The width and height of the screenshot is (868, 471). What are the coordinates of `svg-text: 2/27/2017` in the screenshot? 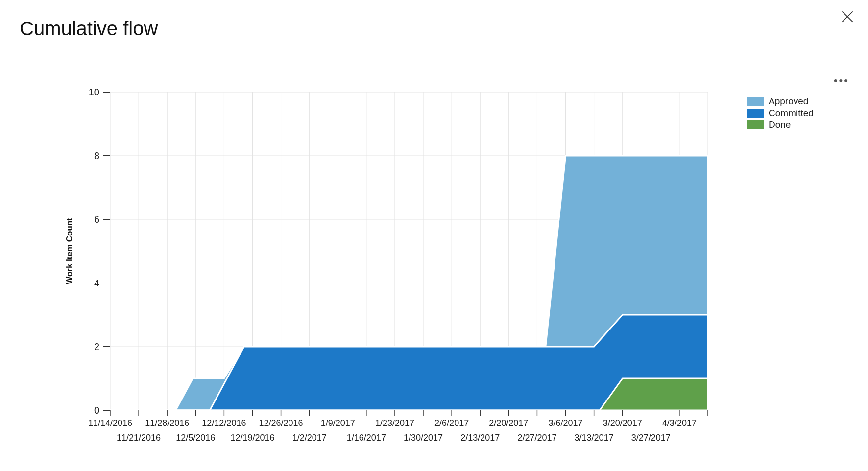 It's located at (537, 438).